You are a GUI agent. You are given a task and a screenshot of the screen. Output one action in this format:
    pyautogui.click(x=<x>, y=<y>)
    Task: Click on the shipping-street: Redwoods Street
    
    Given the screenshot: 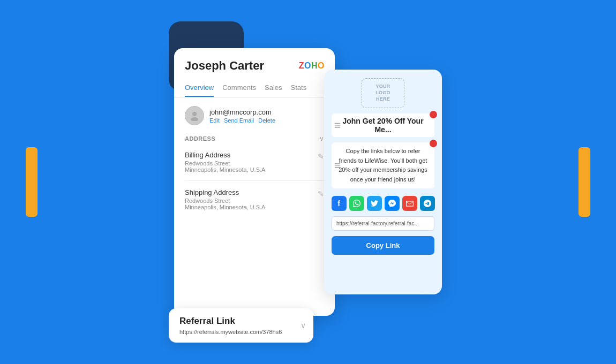 What is the action you would take?
    pyautogui.click(x=254, y=201)
    